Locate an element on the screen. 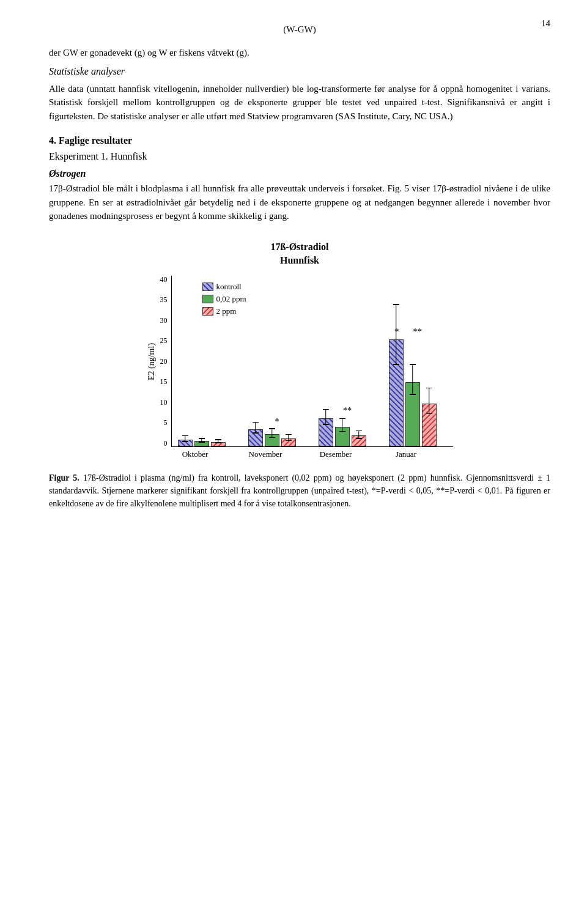  legend-box-2ppm is located at coordinates (208, 311).